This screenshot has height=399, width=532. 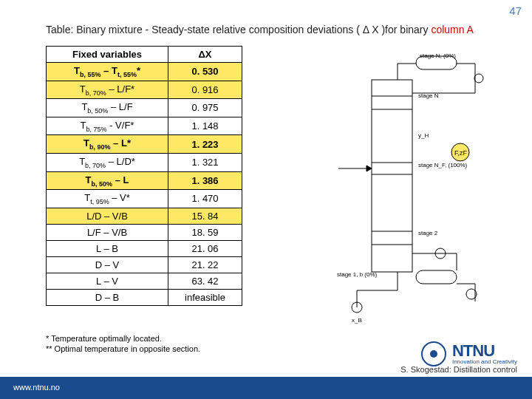 What do you see at coordinates (423, 136) in the screenshot?
I see `svg-text: y_H` at bounding box center [423, 136].